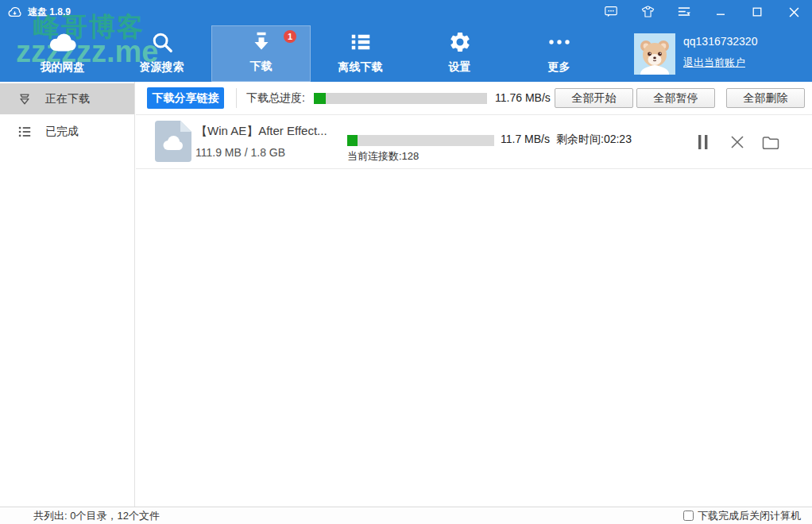  I want to click on download-remaining-time: 剩余时间:02:23, so click(594, 140).